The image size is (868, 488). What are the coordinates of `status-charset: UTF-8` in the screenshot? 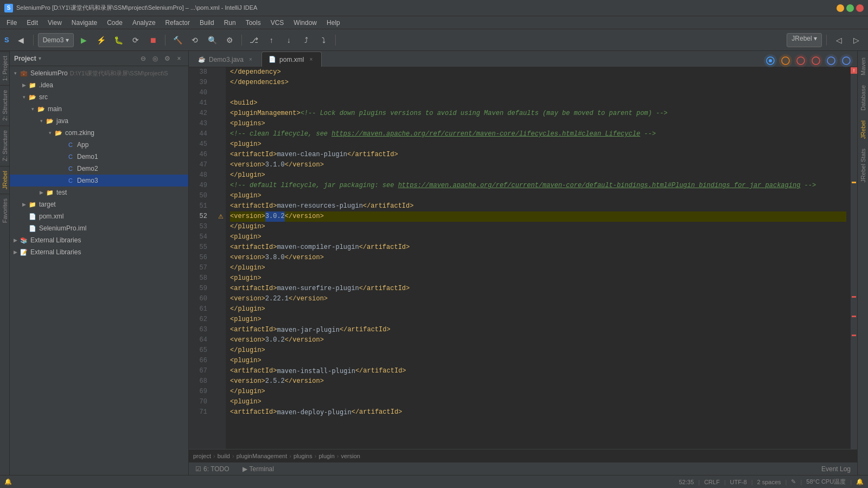 It's located at (738, 482).